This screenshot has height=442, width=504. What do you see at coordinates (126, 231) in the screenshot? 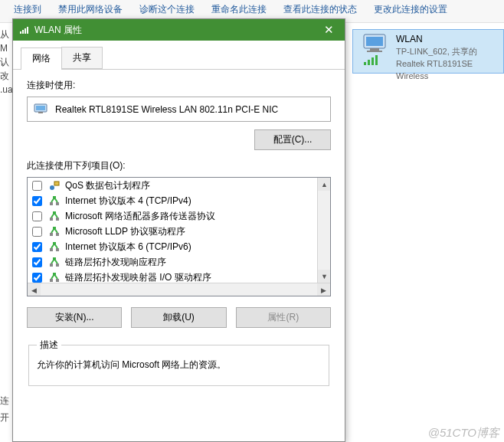
I see `item-label: Microsoft LLDP 协议驱动程序` at bounding box center [126, 231].